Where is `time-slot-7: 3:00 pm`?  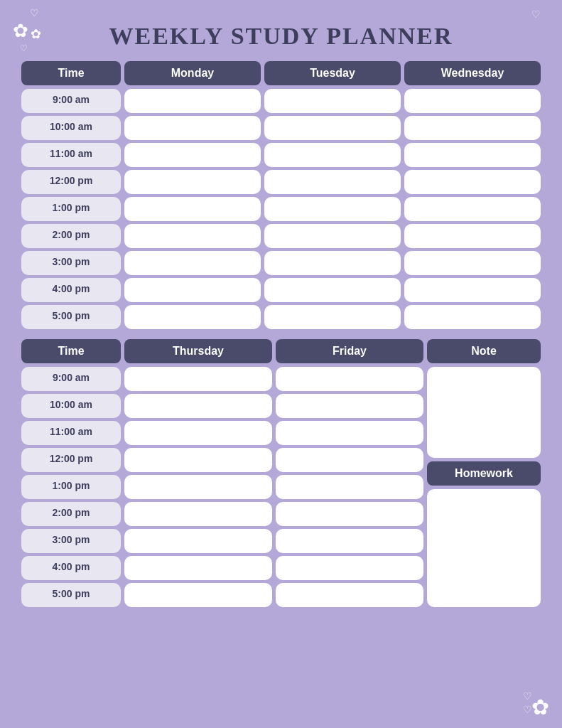
time-slot-7: 3:00 pm is located at coordinates (71, 263).